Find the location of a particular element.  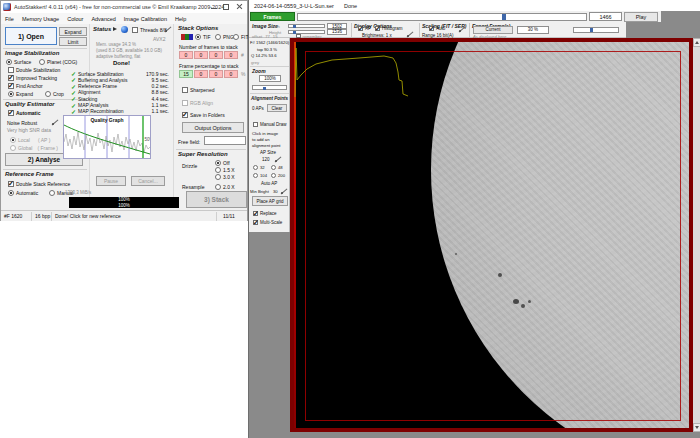

zoom-slider is located at coordinates (270, 88).